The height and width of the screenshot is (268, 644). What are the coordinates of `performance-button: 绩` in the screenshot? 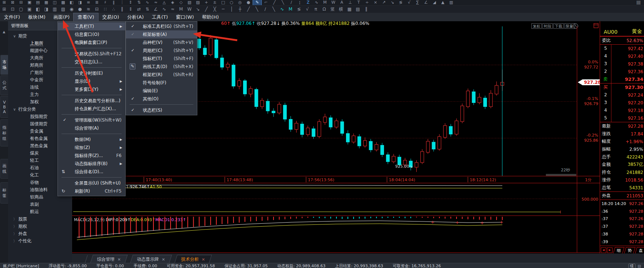 It's located at (632, 266).